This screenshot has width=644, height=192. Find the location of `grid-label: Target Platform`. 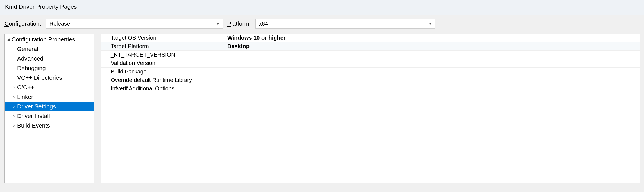

grid-label: Target Platform is located at coordinates (164, 46).